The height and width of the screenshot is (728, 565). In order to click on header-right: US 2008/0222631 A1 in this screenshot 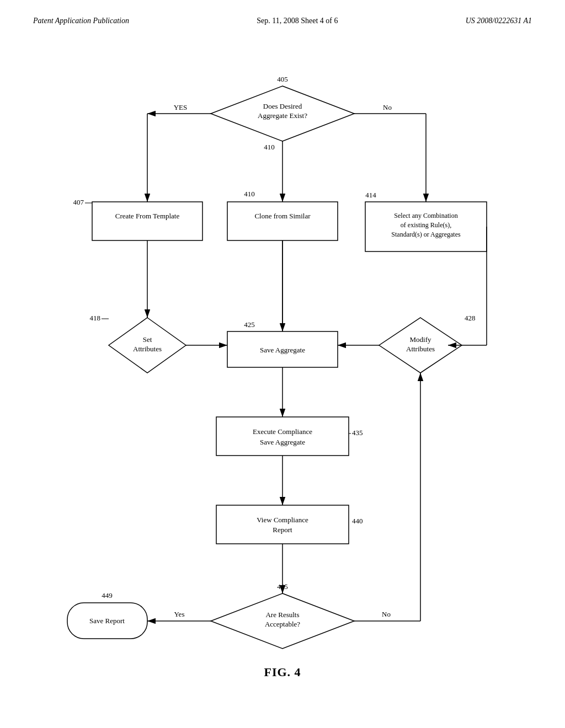, I will do `click(499, 21)`.